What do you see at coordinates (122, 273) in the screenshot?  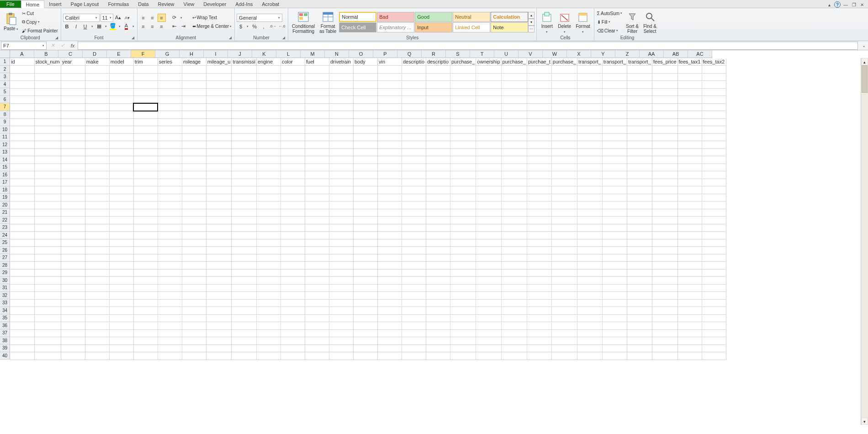 I see `cell-E29` at bounding box center [122, 273].